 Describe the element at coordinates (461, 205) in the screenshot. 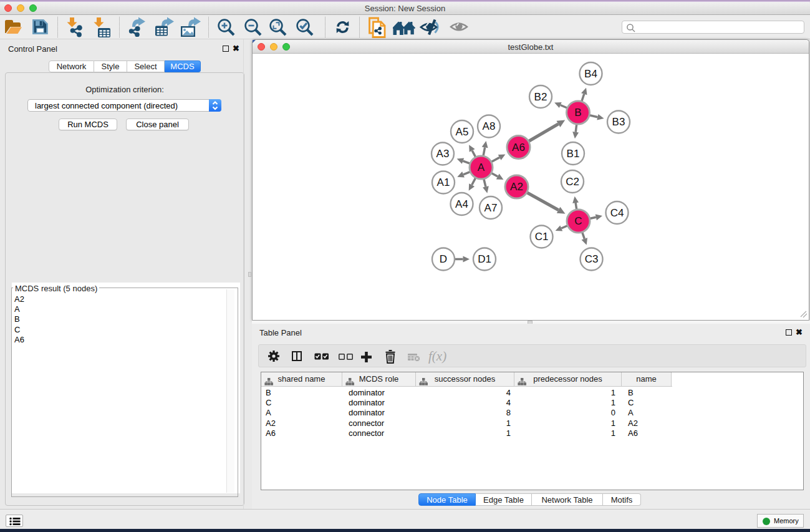

I see `svg-text: A4` at that location.